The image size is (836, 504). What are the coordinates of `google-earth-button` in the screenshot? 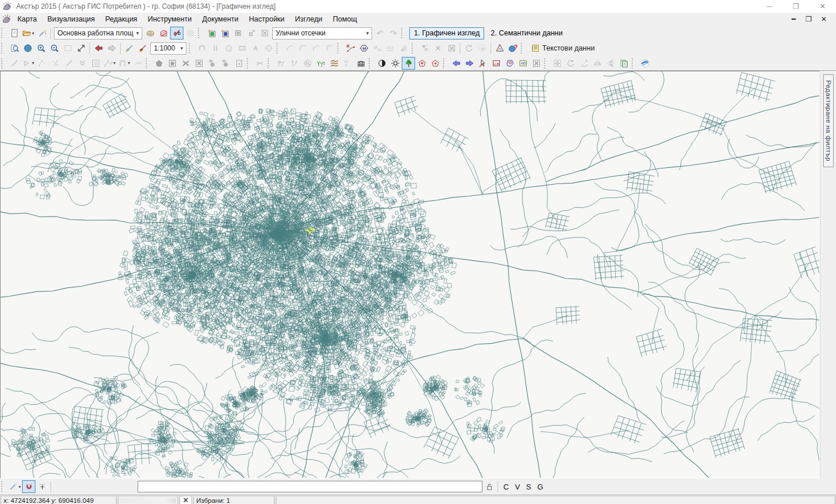 It's located at (644, 63).